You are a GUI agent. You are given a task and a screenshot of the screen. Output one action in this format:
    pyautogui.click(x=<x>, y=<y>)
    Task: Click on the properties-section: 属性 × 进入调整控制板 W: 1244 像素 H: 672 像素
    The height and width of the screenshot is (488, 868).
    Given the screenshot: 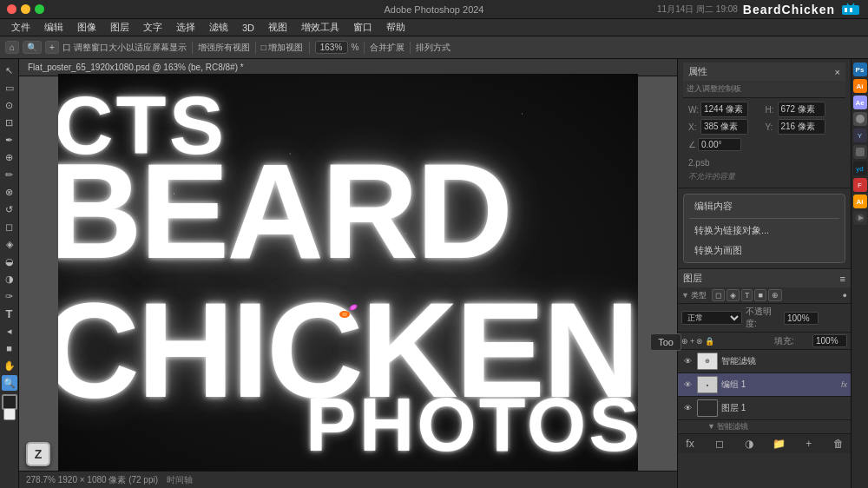 What is the action you would take?
    pyautogui.click(x=764, y=123)
    